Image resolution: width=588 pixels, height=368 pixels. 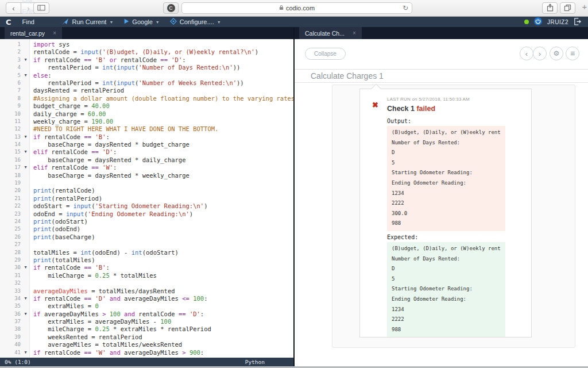 What do you see at coordinates (147, 206) in the screenshot?
I see `code-line: 22odoStart = input('Starting Odometer Re…` at bounding box center [147, 206].